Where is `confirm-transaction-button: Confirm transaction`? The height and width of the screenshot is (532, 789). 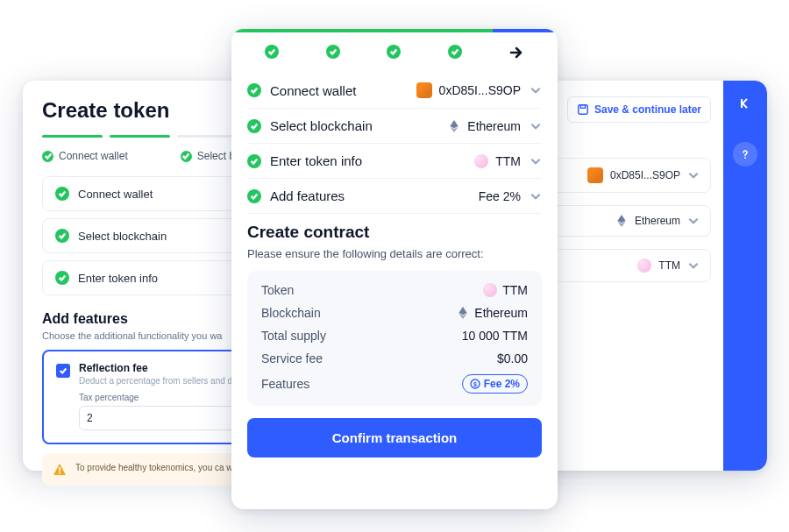
confirm-transaction-button: Confirm transaction is located at coordinates (394, 438).